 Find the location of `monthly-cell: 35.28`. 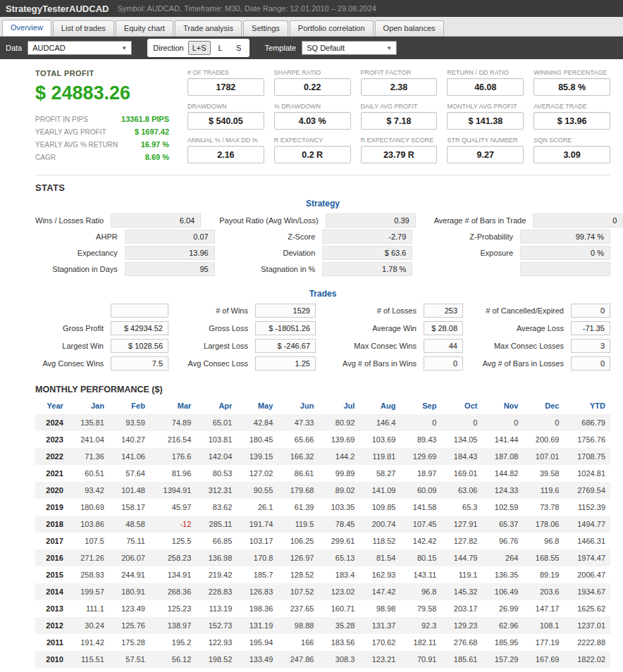

monthly-cell: 35.28 is located at coordinates (339, 626).